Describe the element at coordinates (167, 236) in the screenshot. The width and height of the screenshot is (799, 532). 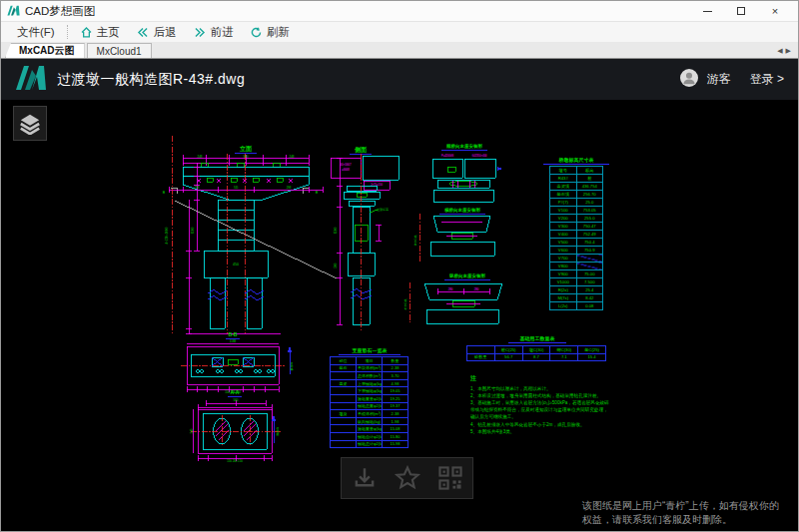
I see `svg-text: 4×250=1000` at that location.